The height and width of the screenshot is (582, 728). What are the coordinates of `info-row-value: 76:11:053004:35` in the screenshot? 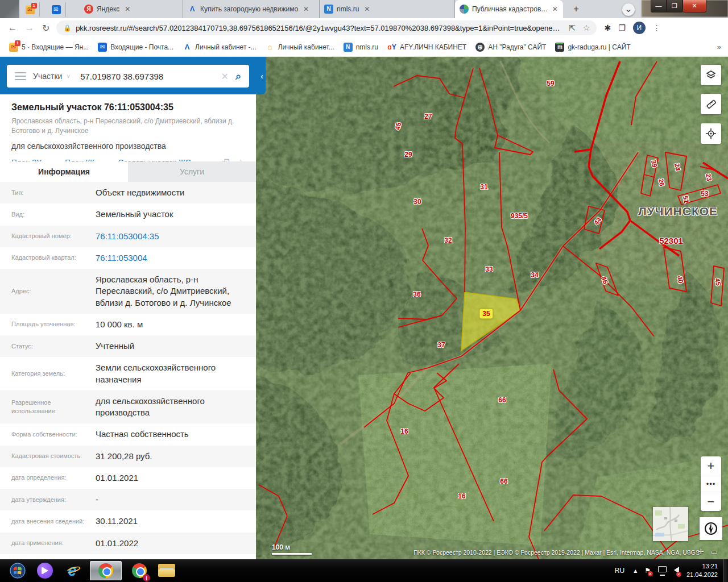 It's located at (173, 236).